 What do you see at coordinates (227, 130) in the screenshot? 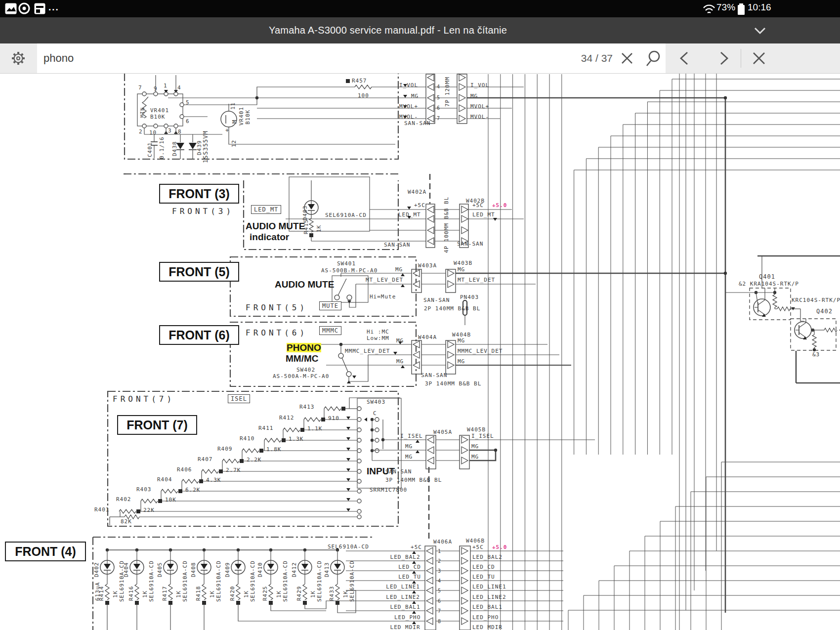
I see `schematic-label: +` at bounding box center [227, 130].